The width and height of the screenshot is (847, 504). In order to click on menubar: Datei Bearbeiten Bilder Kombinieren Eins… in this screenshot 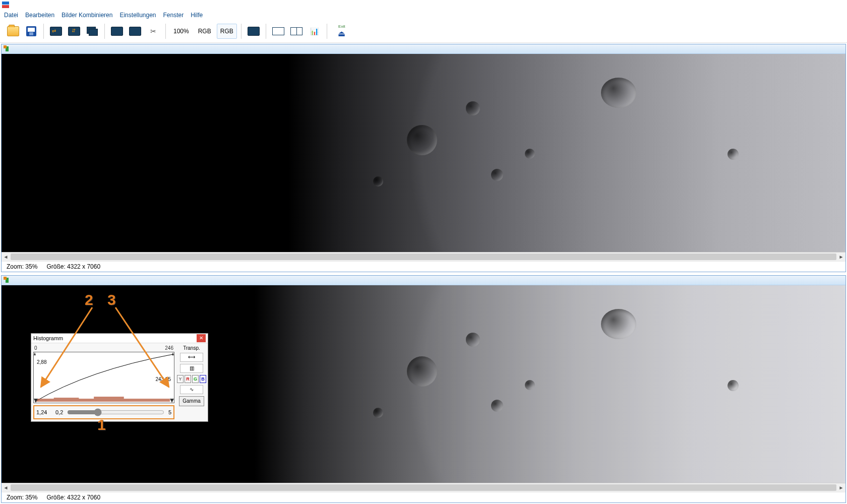, I will do `click(424, 15)`.